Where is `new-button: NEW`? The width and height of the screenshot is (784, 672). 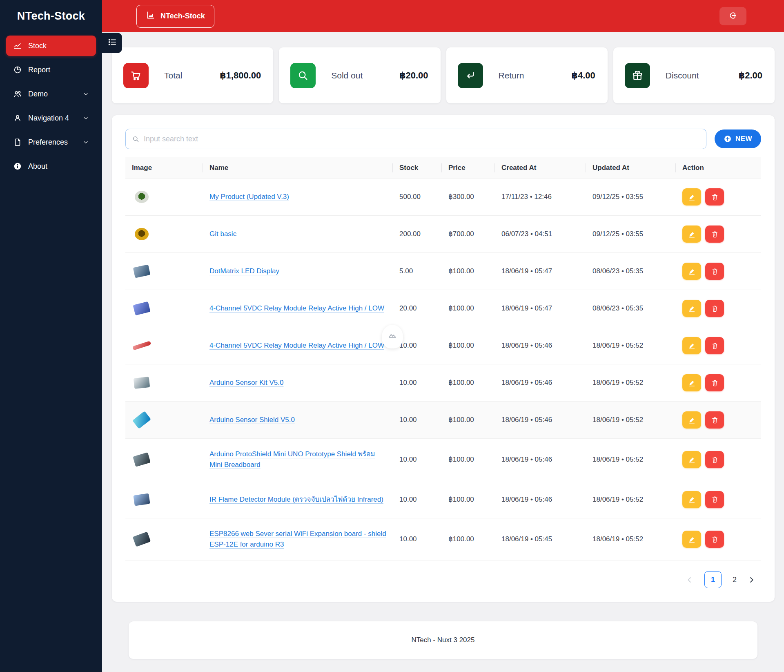
new-button: NEW is located at coordinates (738, 139).